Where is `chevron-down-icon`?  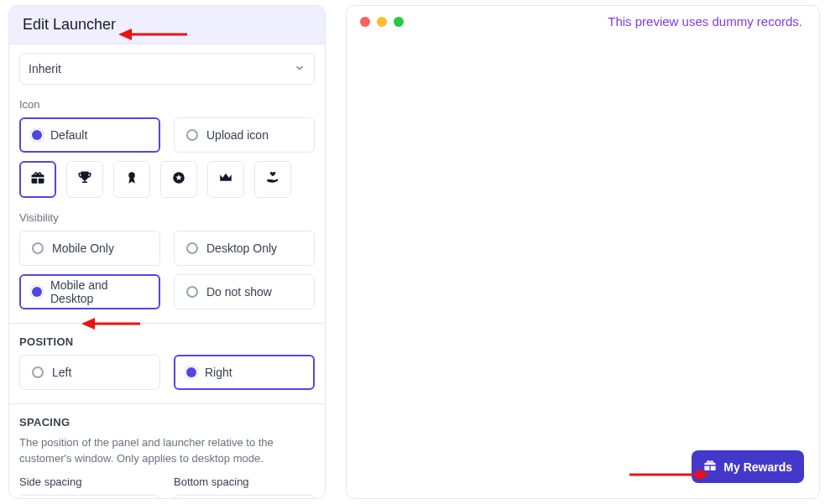
chevron-down-icon is located at coordinates (300, 69).